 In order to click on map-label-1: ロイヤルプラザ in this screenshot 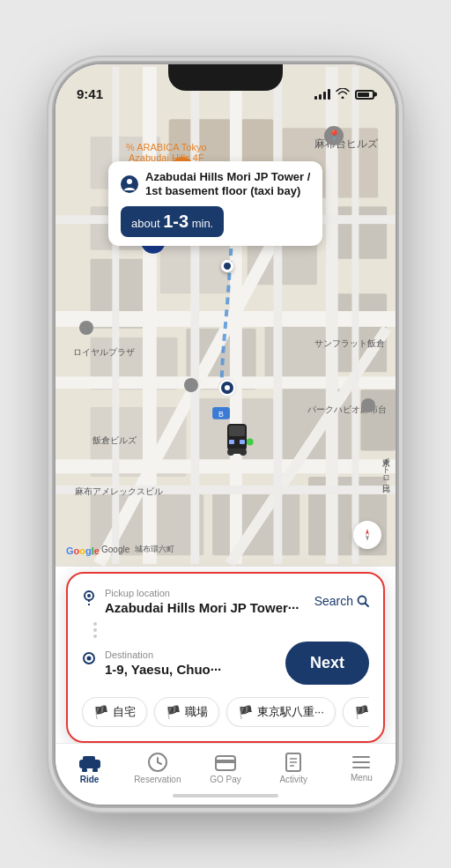, I will do `click(104, 352)`.